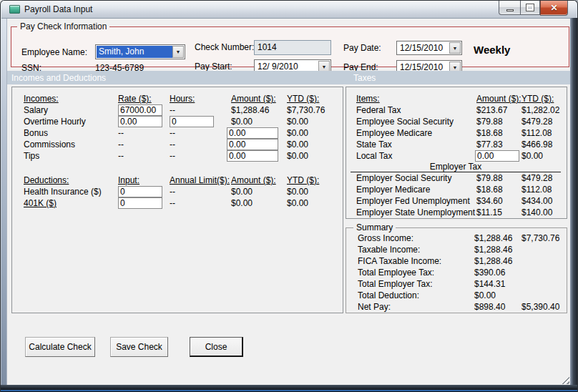 The image size is (578, 392). What do you see at coordinates (544, 178) in the screenshot?
I see `tax-ytd: $479.28` at bounding box center [544, 178].